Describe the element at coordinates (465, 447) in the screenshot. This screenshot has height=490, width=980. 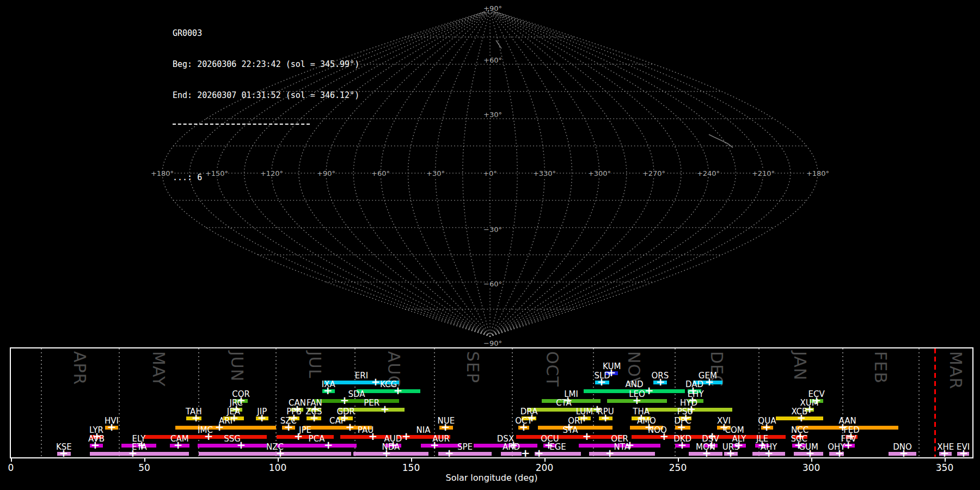
I see `shower-code-label: SPE` at that location.